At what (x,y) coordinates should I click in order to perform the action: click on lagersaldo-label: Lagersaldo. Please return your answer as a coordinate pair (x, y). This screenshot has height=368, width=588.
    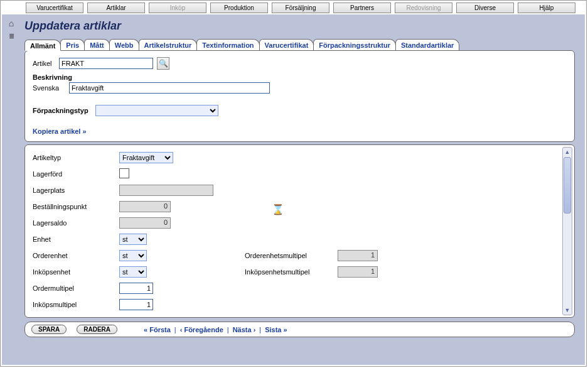
    Looking at the image, I should click on (73, 223).